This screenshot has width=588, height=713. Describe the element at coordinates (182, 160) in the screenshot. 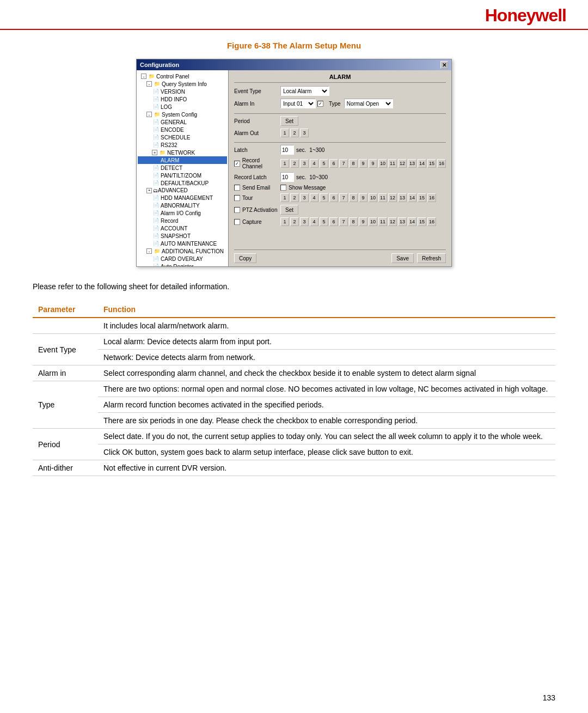

I see `tree-item-alarm: ALARM` at that location.